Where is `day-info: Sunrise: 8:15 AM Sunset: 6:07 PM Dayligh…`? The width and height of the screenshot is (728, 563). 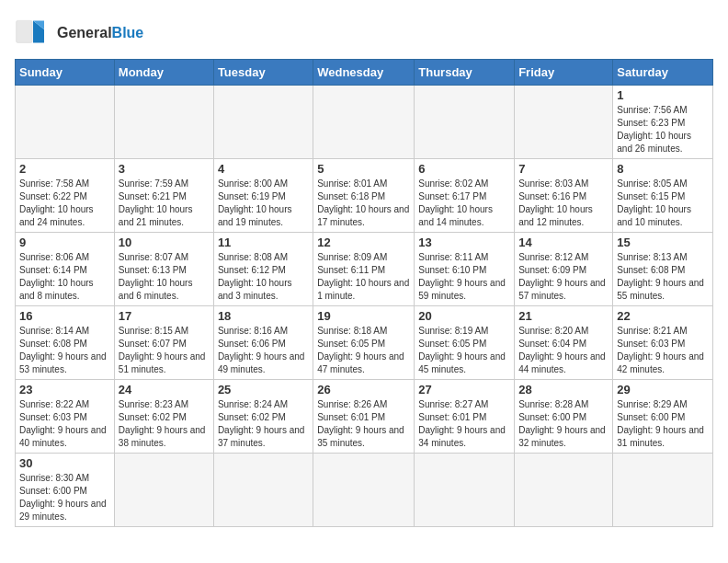
day-info: Sunrise: 8:15 AM Sunset: 6:07 PM Dayligh… is located at coordinates (164, 350).